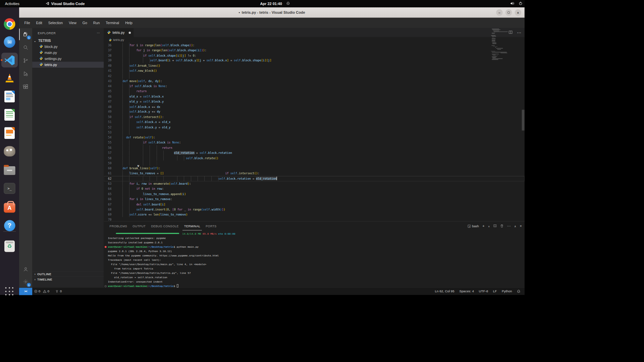  I want to click on dock-item-trash: ♻, so click(10, 246).